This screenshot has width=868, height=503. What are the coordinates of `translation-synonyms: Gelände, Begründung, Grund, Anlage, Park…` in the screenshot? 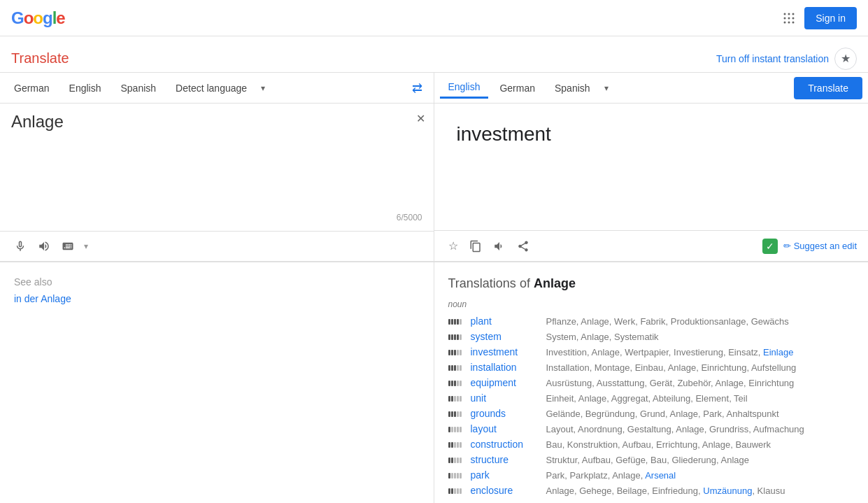 It's located at (663, 414).